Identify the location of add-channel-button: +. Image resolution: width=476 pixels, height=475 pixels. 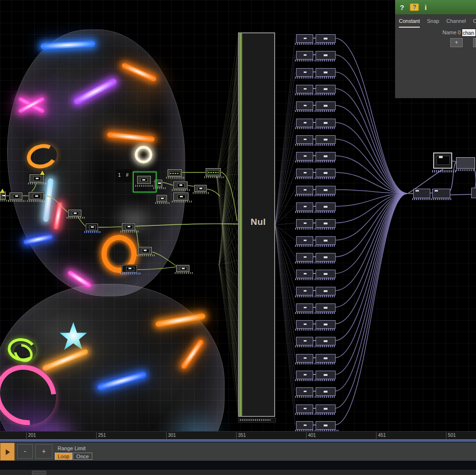
(456, 43).